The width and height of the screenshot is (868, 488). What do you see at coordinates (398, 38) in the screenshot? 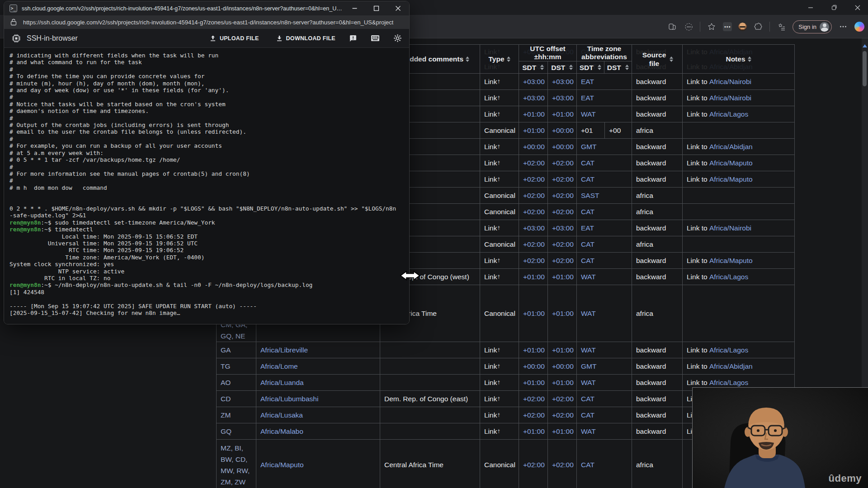
I see `settings-gear-icon` at bounding box center [398, 38].